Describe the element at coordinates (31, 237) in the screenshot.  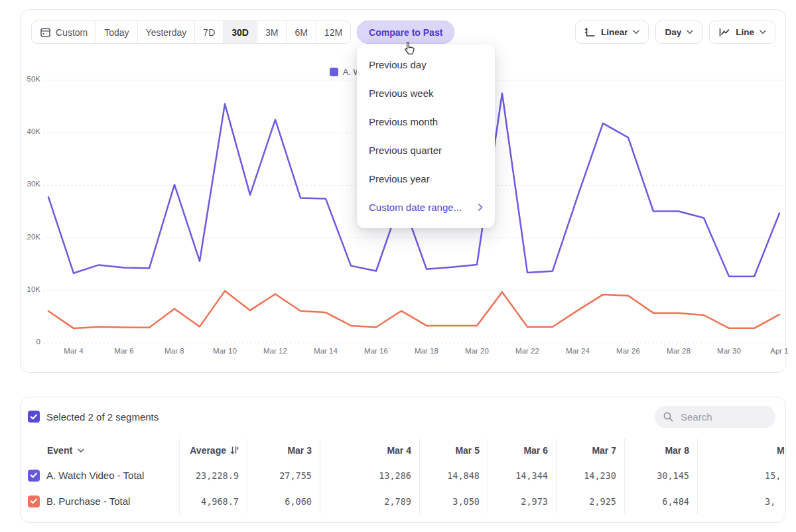
I see `y-axis-tick: 20K` at that location.